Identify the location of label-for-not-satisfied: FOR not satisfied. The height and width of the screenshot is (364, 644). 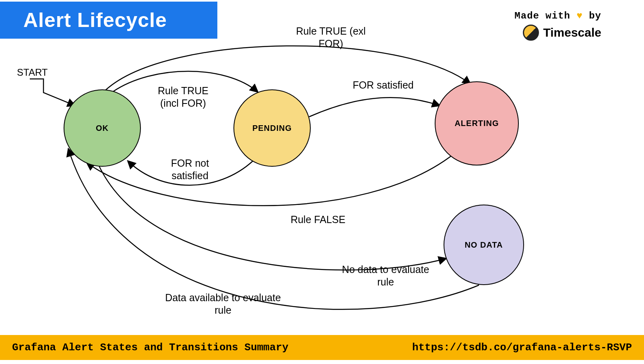
(190, 170).